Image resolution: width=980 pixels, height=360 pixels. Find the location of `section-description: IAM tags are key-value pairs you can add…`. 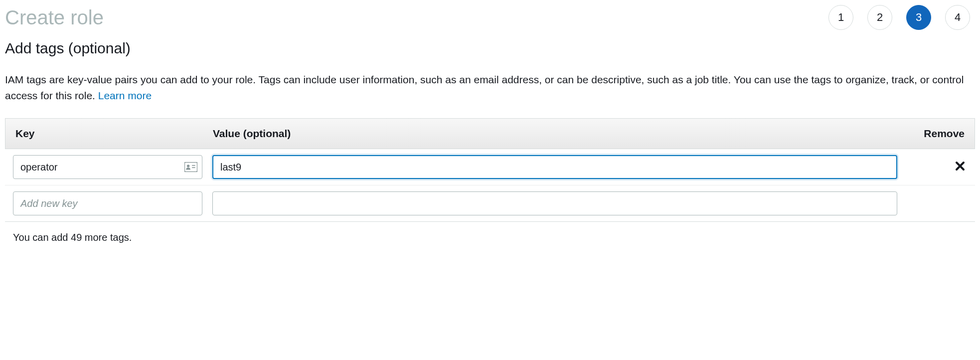

section-description: IAM tags are key-value pairs you can add… is located at coordinates (490, 88).